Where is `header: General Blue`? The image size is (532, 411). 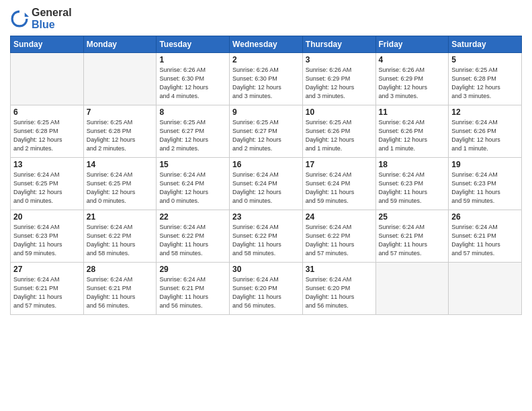
header: General Blue is located at coordinates (266, 19).